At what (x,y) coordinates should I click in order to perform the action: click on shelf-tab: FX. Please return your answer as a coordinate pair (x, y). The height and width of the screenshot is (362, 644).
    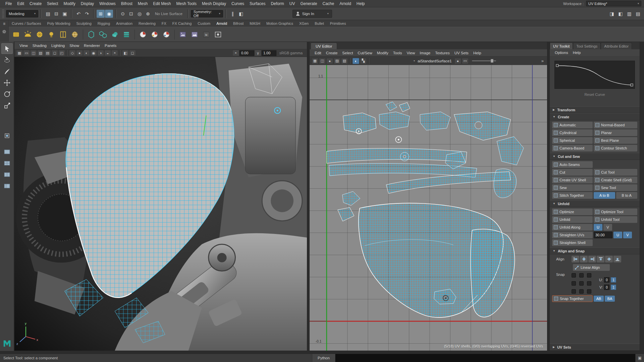
    Looking at the image, I should click on (164, 23).